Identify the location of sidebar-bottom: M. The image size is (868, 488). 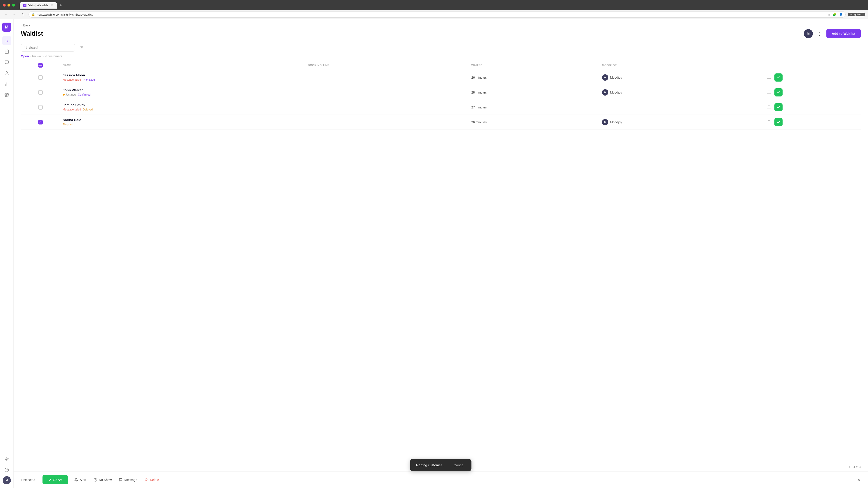
(7, 469).